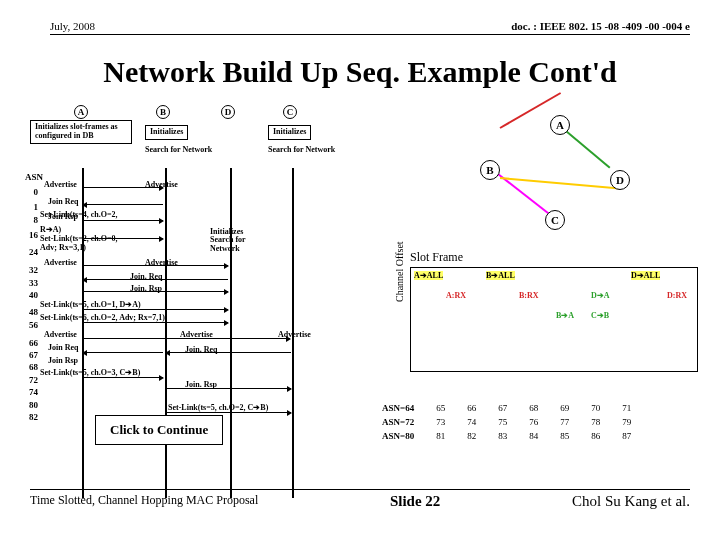 This screenshot has height=540, width=720. What do you see at coordinates (144, 502) in the screenshot?
I see `footer-left: Time Slotted, Channel Hopping MAC Propos…` at bounding box center [144, 502].